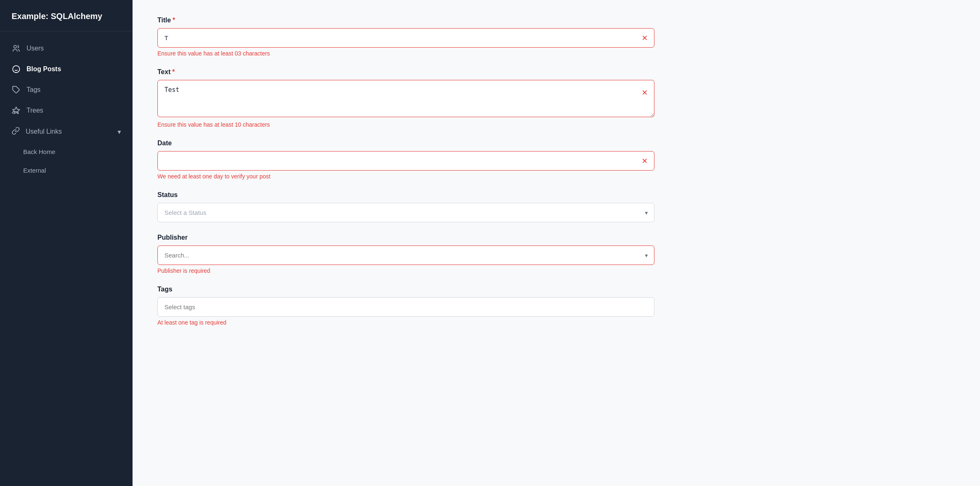  Describe the element at coordinates (406, 213) in the screenshot. I see `status-select-wrapper: Select a Status ▾` at that location.